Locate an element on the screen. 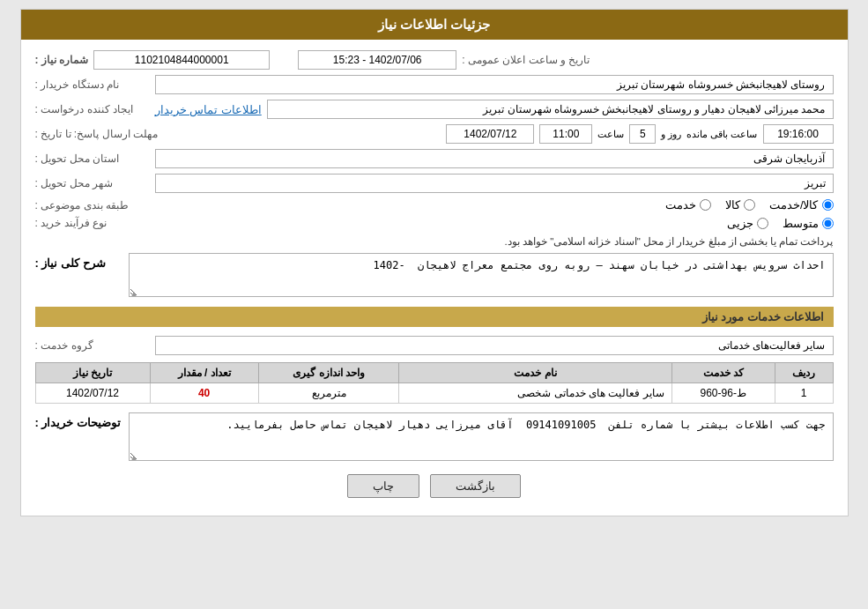 Image resolution: width=868 pixels, height=609 pixels. announce-date-label: تاریخ و ساعت اعلان عمومی : is located at coordinates (525, 60).